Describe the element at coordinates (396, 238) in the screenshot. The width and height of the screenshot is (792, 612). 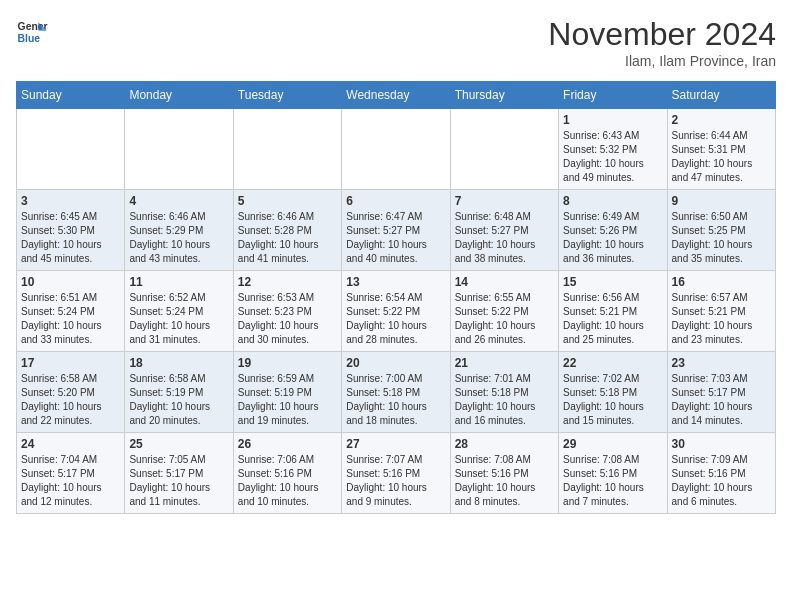
I see `day-info: Sunrise: 6:47 AM Sunset: 5:27 PM Dayligh…` at that location.